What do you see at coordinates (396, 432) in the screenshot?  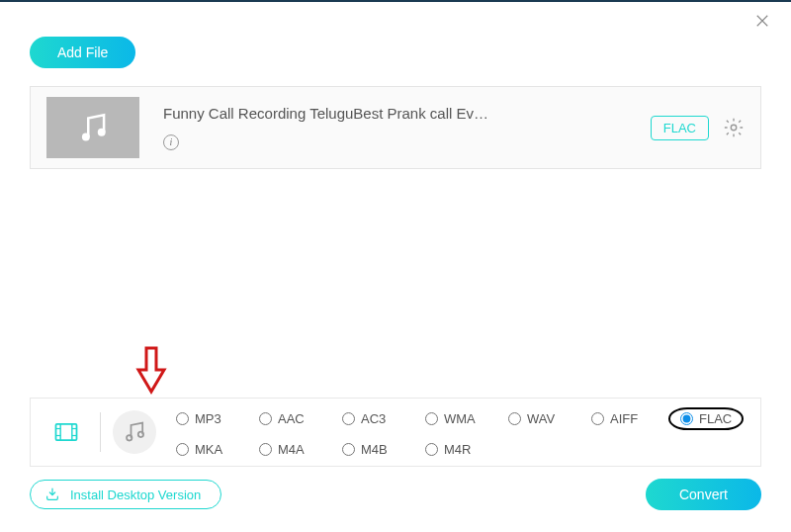 I see `format-panel: MP3 AAC AC3 WMA WAV AIFF FLAC MKA M4A M4…` at bounding box center [396, 432].